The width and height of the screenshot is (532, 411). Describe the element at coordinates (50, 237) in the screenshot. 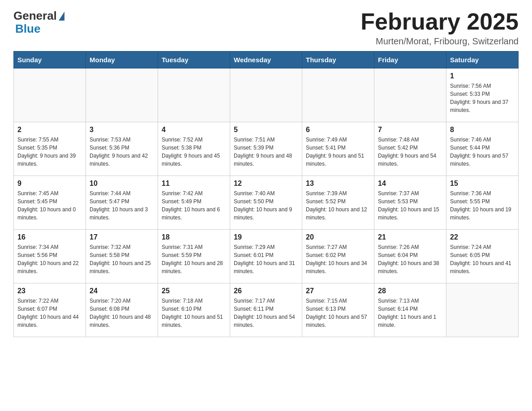

I see `day-number: 16` at that location.